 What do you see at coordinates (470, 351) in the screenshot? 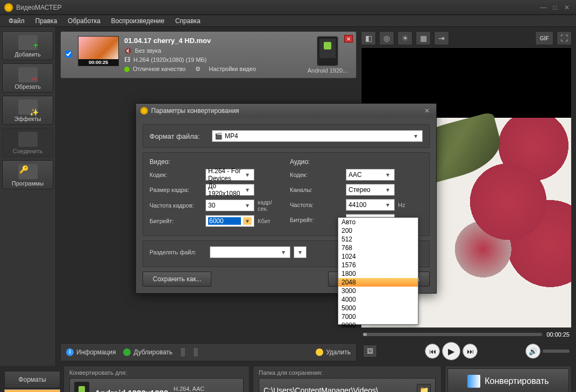
I see `next-button: ⏭` at bounding box center [470, 351].